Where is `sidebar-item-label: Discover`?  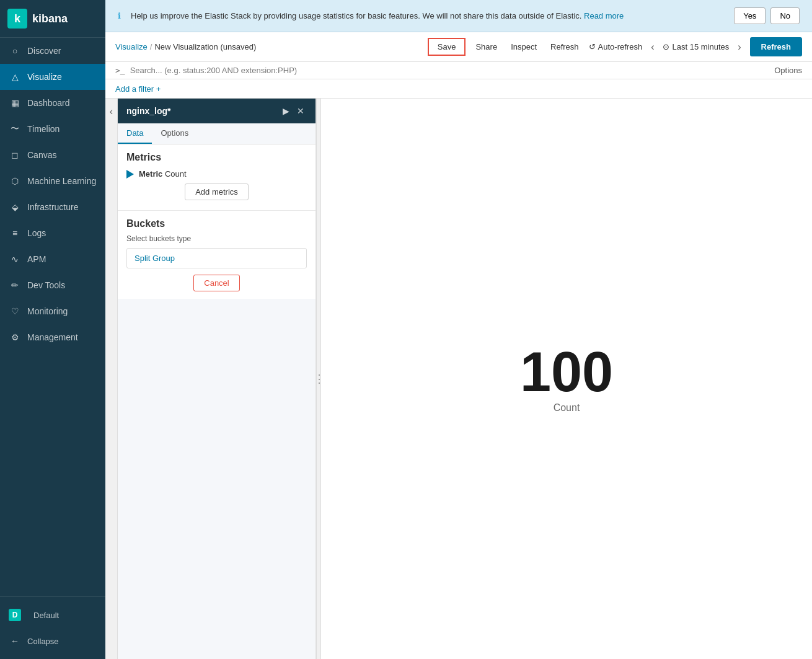
sidebar-item-label: Discover is located at coordinates (44, 51).